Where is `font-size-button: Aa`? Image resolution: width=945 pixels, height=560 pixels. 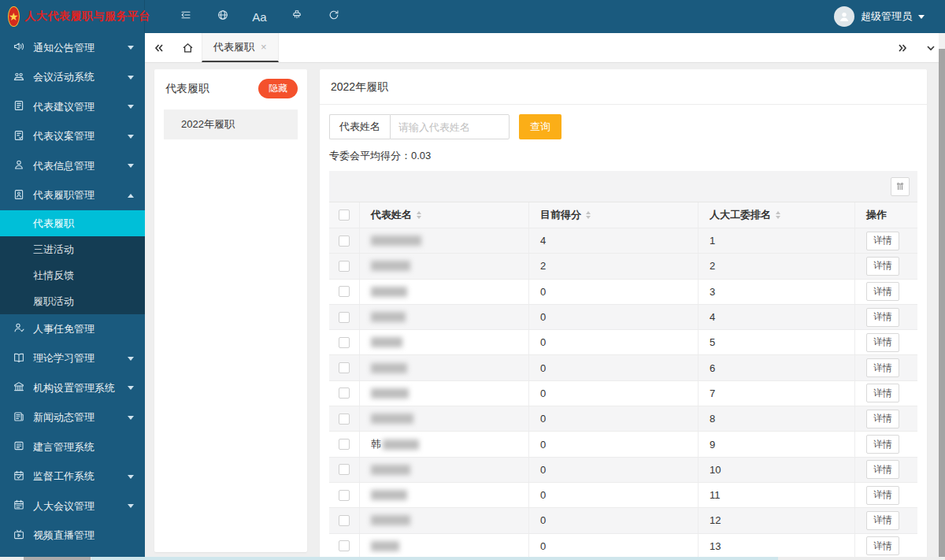 font-size-button: Aa is located at coordinates (260, 17).